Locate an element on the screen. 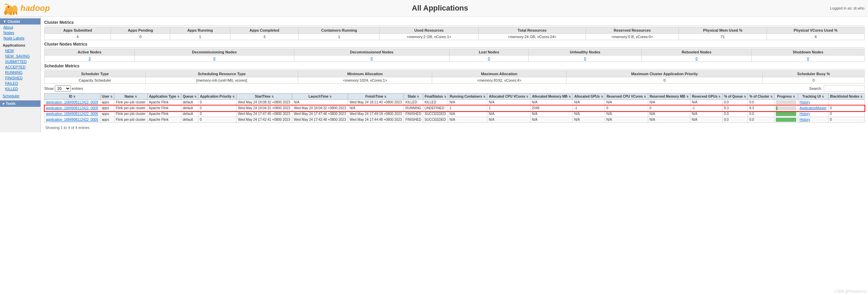  cluster-metrics-table: Apps Submitted Apps Pending Apps Running… is located at coordinates (455, 33).